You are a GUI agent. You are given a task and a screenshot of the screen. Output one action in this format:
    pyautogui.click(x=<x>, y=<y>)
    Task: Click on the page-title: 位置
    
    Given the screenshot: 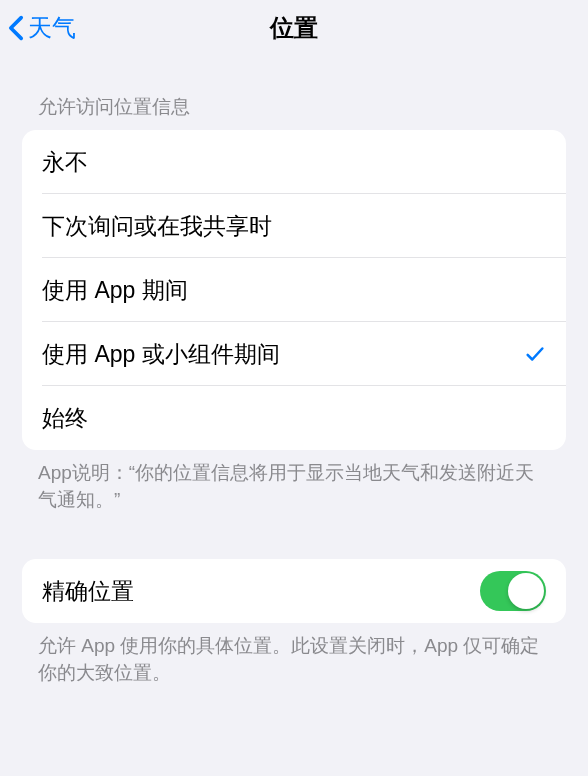 What is the action you would take?
    pyautogui.click(x=294, y=28)
    